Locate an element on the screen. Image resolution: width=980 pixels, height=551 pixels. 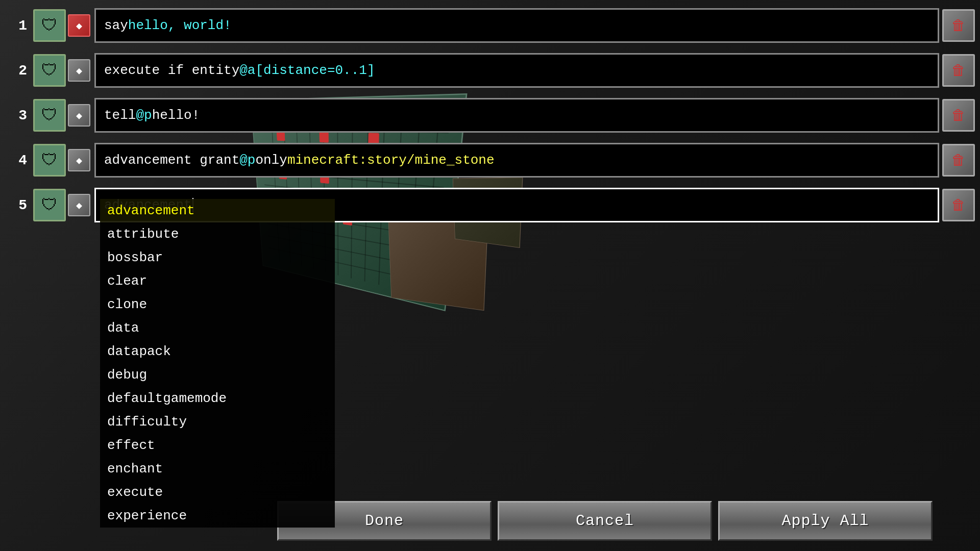
cmd-text-4c: only is located at coordinates (271, 160).